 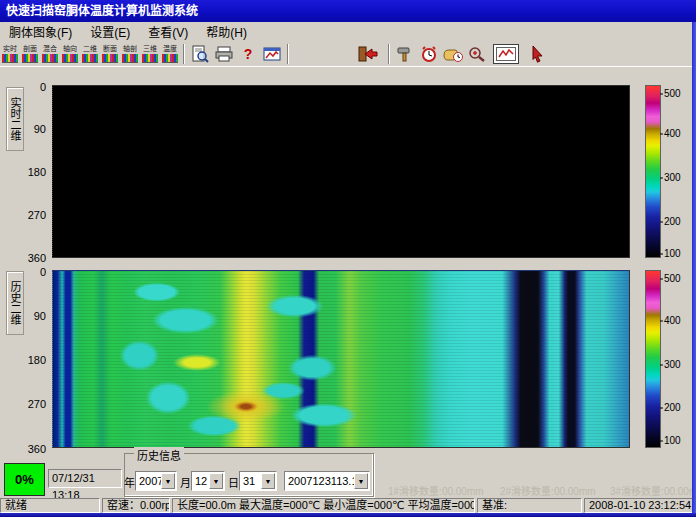 I want to click on month-label: 月, so click(x=186, y=482).